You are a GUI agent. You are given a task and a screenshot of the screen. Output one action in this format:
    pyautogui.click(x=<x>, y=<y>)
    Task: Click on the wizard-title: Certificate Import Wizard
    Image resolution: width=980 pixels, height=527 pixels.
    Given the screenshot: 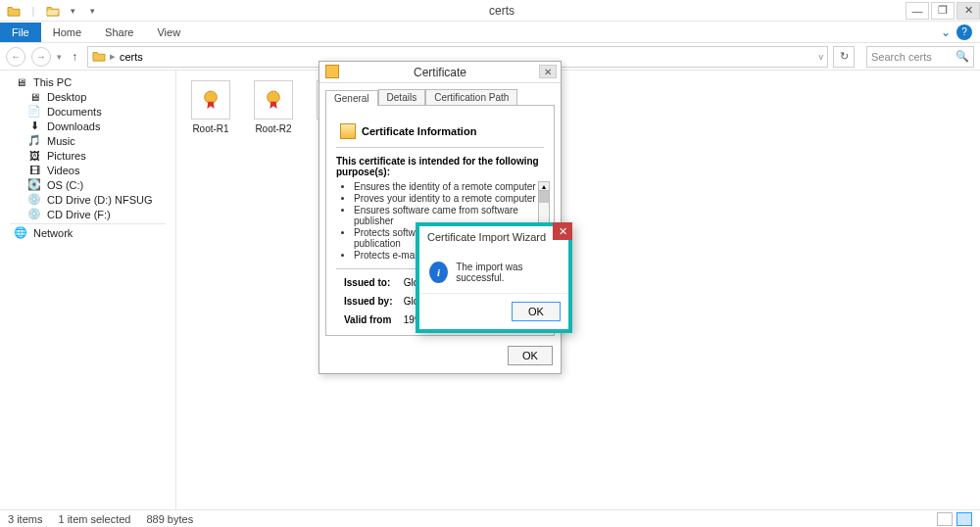 What is the action you would take?
    pyautogui.click(x=486, y=237)
    